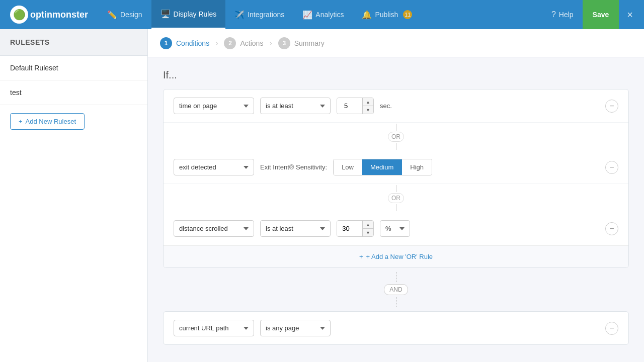 The image size is (644, 362). What do you see at coordinates (612, 106) in the screenshot?
I see `minus-icon-1: −` at bounding box center [612, 106].